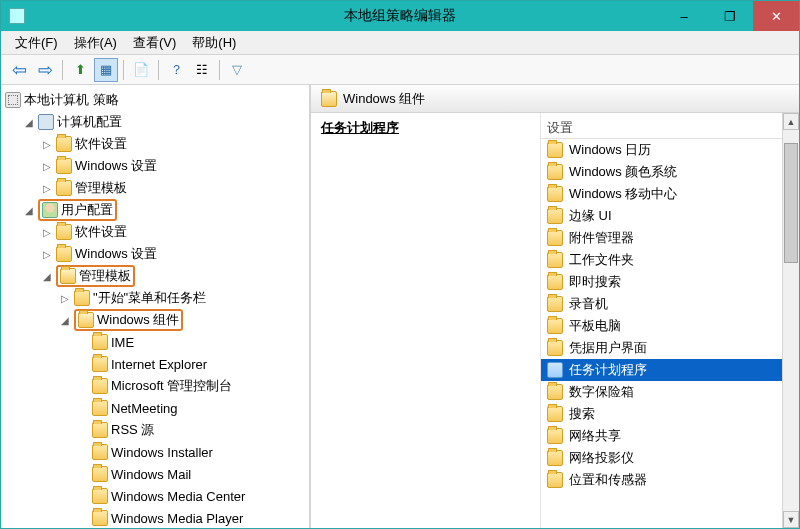  I want to click on list-item: 位置和传感器, so click(670, 480).